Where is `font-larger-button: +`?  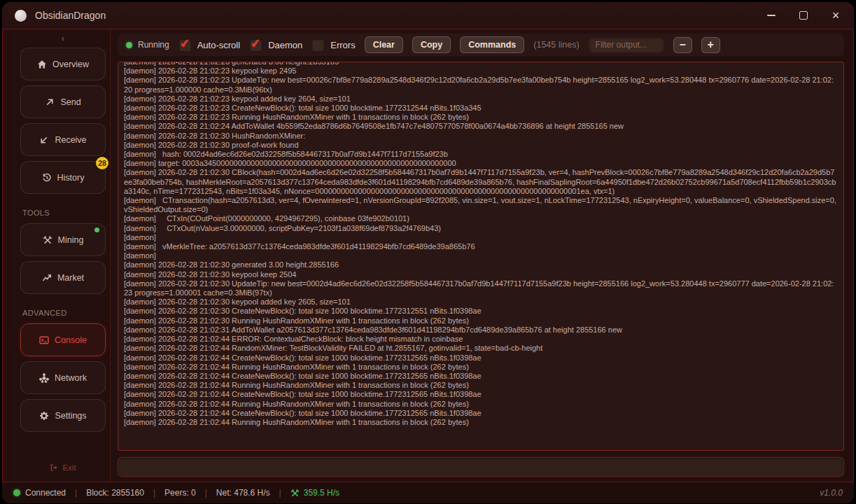 font-larger-button: + is located at coordinates (711, 45).